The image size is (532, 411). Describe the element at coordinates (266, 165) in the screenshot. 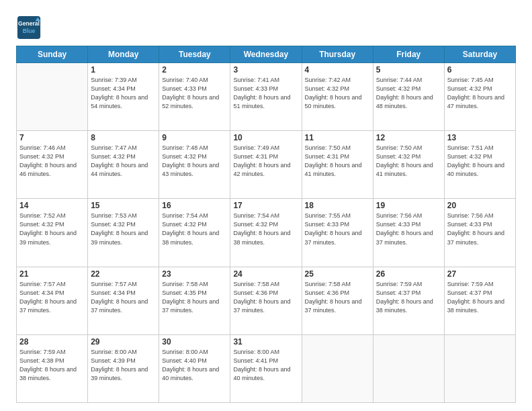

I see `calendar-cell: 10 Sunrise: 7:49 AMSunset: 4:31 PMDaylig…` at that location.